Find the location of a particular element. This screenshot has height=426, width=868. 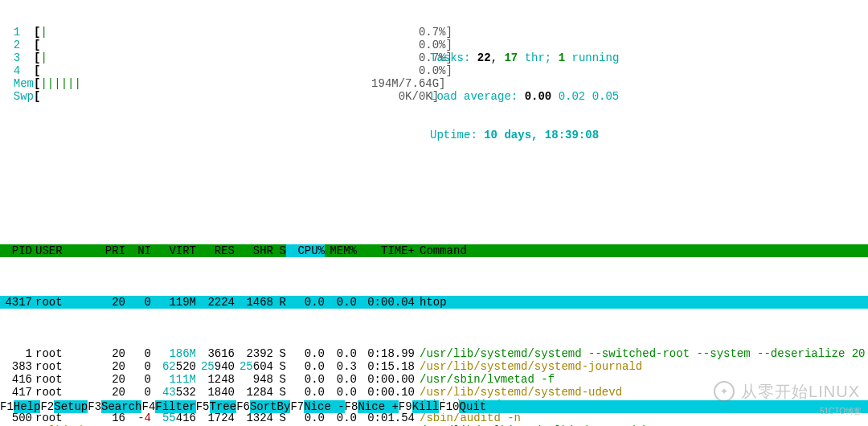

uptime-value: 10 days, 18:39:08 is located at coordinates (542, 135).